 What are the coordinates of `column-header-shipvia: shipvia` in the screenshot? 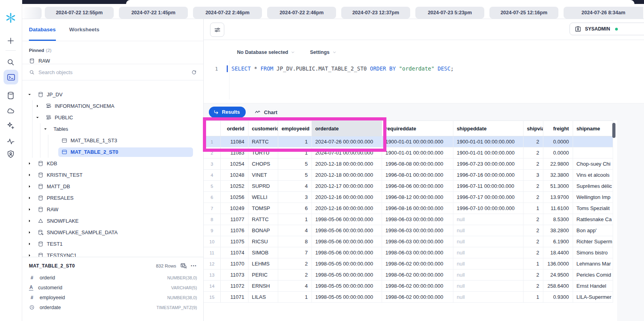 It's located at (533, 128).